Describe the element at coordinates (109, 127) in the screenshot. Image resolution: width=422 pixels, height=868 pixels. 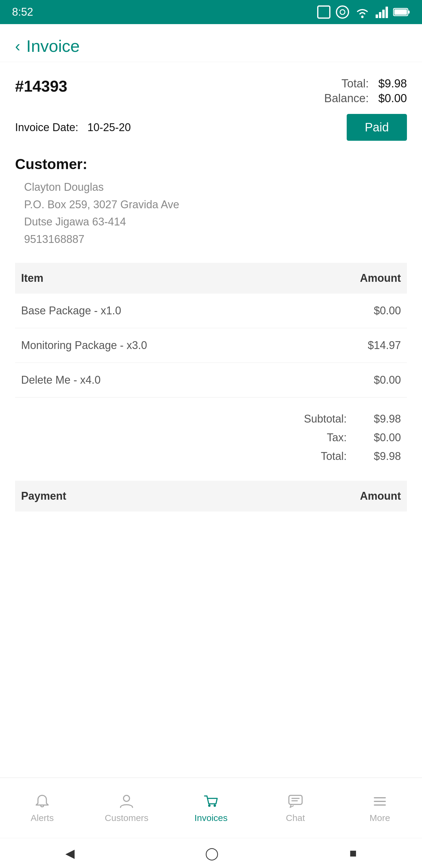
I see `date-value: 10-25-20` at that location.